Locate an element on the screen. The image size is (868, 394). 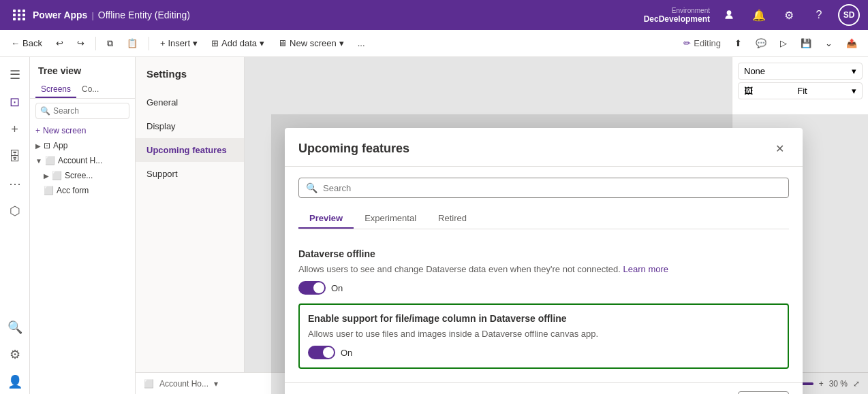
tree-item-app: ▶ ⊡ App is located at coordinates (82, 146).